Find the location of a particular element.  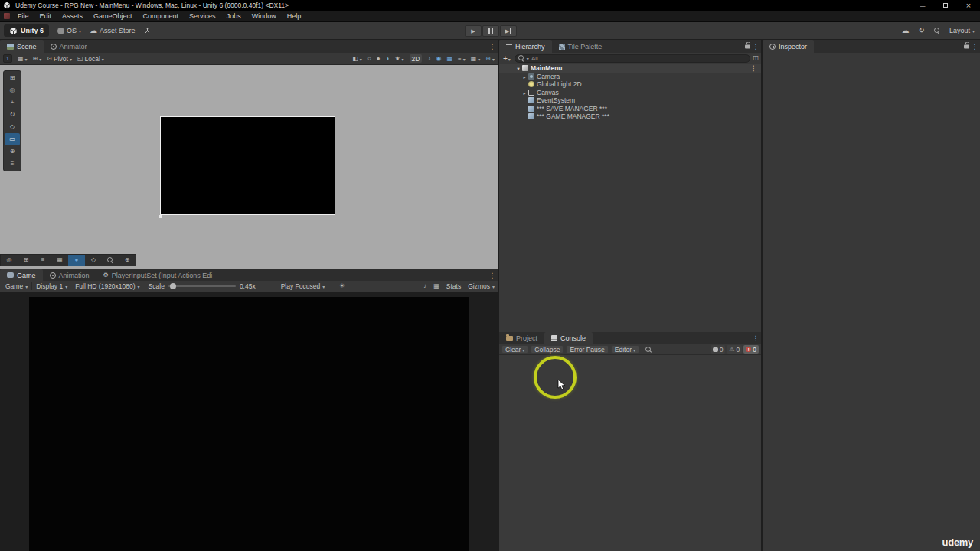

audio-toggle-icon is located at coordinates (429, 59).